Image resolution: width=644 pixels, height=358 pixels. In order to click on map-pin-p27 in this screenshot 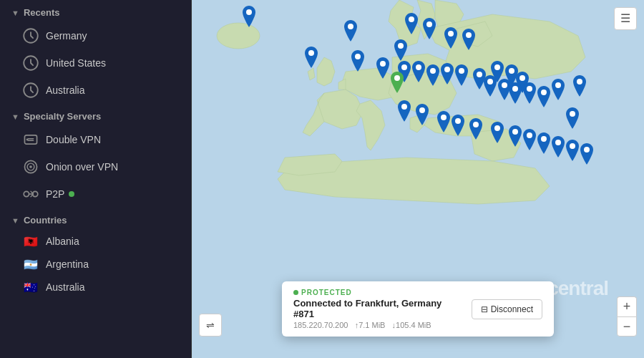, I will do `click(572, 118)`.